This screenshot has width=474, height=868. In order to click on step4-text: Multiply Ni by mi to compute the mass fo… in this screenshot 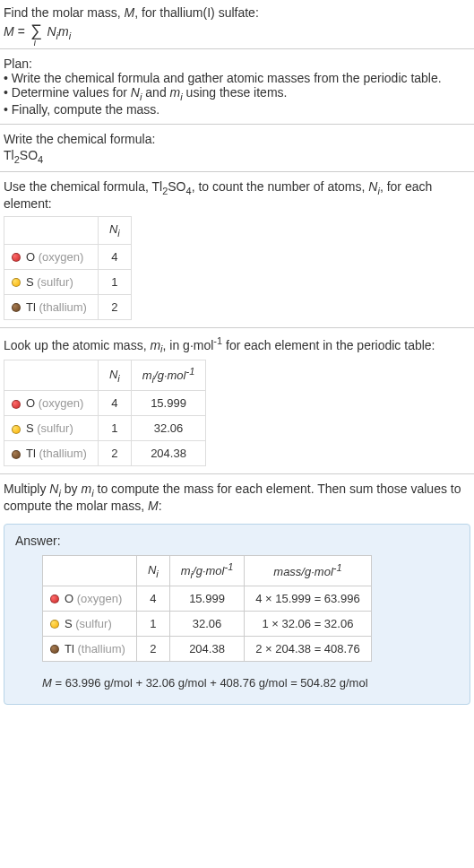, I will do `click(237, 497)`.